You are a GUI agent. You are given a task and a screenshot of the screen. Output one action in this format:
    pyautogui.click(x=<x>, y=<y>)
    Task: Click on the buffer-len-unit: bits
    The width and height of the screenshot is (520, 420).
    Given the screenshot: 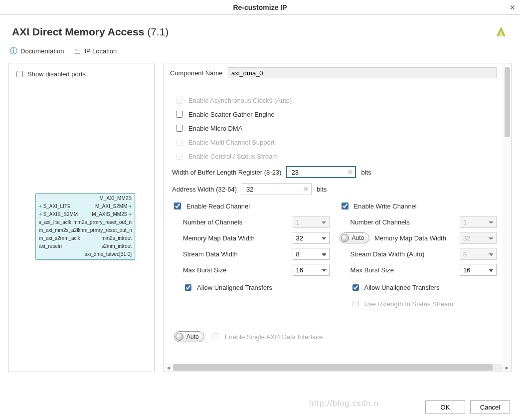 What is the action you would take?
    pyautogui.click(x=366, y=173)
    